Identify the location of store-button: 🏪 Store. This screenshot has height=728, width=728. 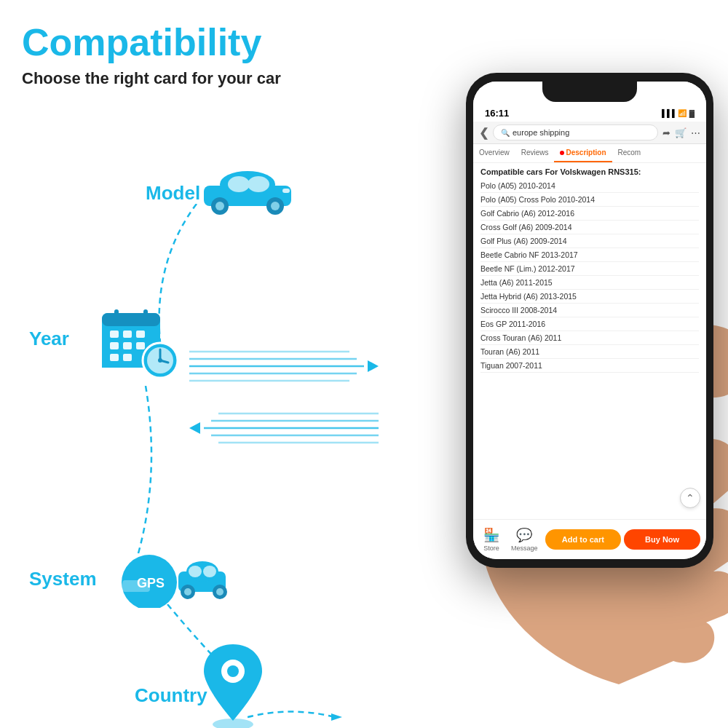
(491, 539).